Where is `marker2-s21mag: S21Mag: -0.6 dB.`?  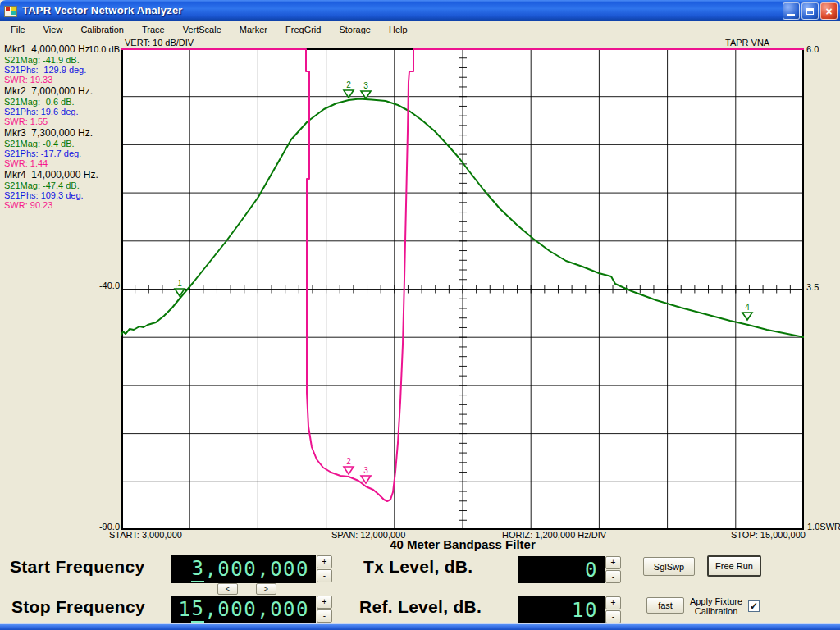
marker2-s21mag: S21Mag: -0.6 dB. is located at coordinates (62, 102).